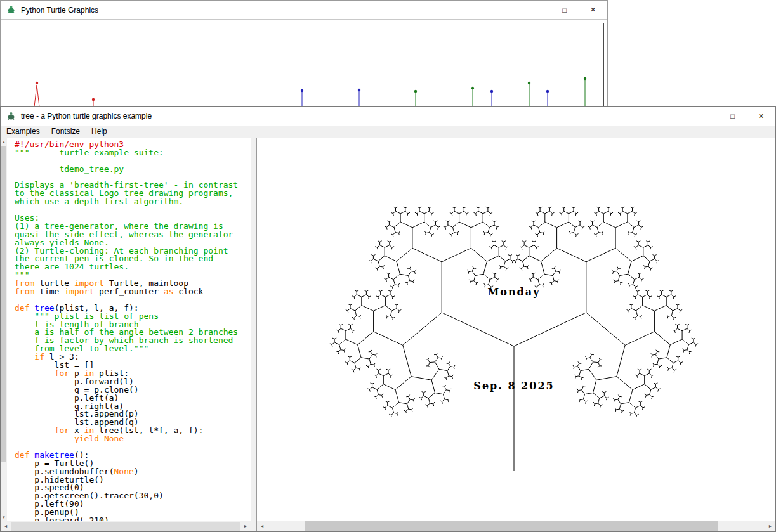 This screenshot has height=532, width=776. Describe the element at coordinates (66, 132) in the screenshot. I see `menu-fontsize: Fontsize` at that location.